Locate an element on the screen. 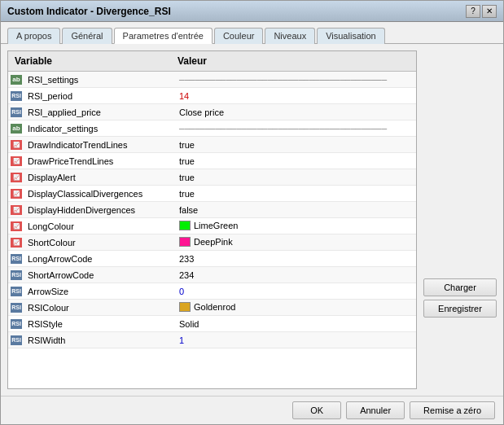 This screenshot has height=425, width=504. row-value-10: DeepPink is located at coordinates (296, 243).